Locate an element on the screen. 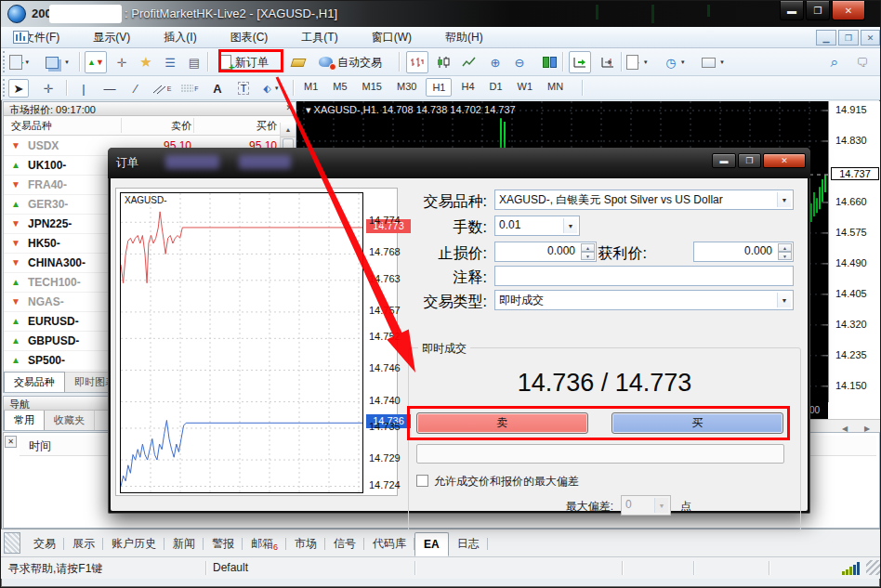 Image resolution: width=881 pixels, height=588 pixels. comment-label: 注释: is located at coordinates (440, 279).